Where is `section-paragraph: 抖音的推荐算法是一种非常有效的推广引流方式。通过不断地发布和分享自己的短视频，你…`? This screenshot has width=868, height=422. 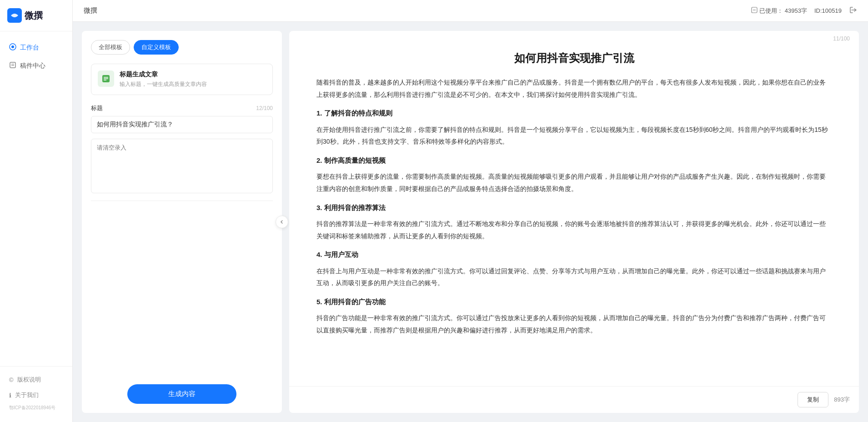
section-paragraph: 抖音的推荐算法是一种非常有效的推广引流方式。通过不断地发布和分享自己的短视频，你… is located at coordinates (574, 230).